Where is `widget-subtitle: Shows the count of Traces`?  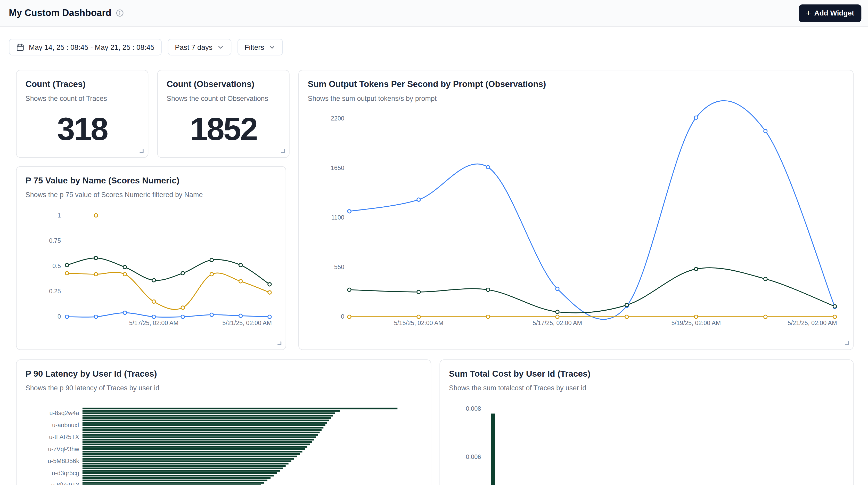 widget-subtitle: Shows the count of Traces is located at coordinates (66, 98).